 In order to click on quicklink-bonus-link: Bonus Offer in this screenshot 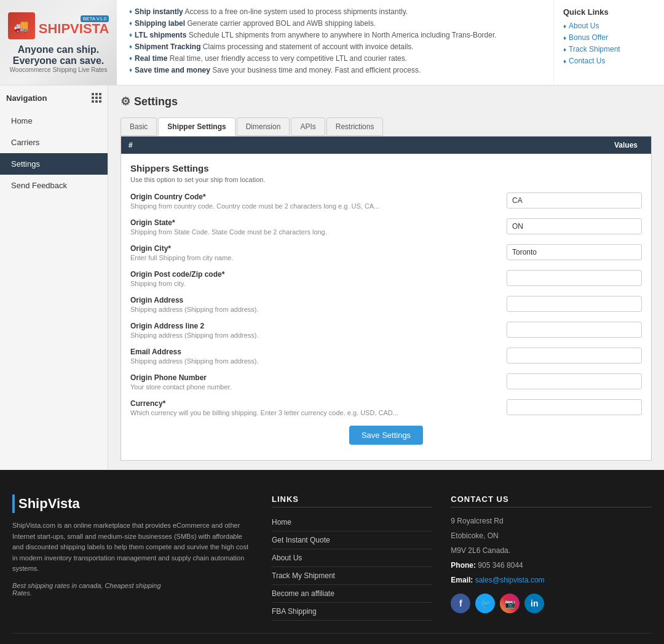, I will do `click(588, 38)`.